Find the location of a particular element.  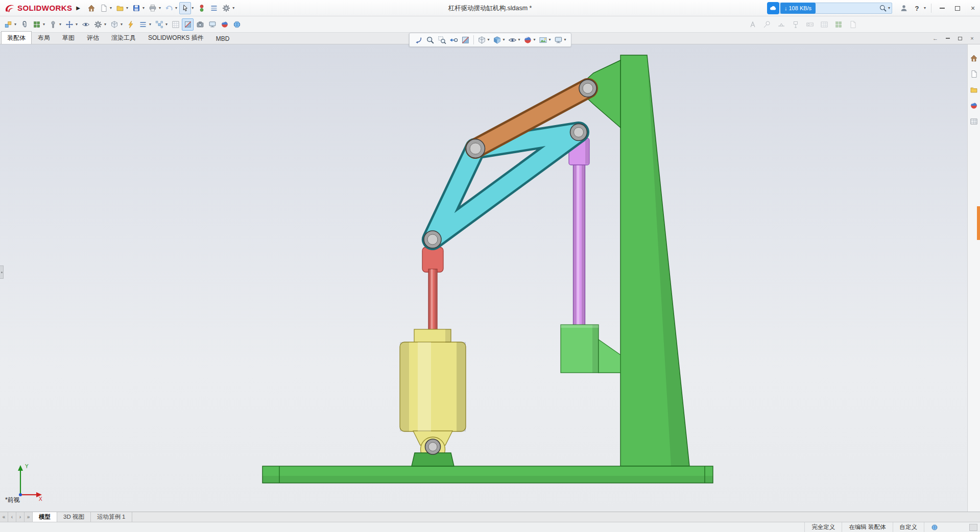

tabs-first-button: « is located at coordinates (4, 517).